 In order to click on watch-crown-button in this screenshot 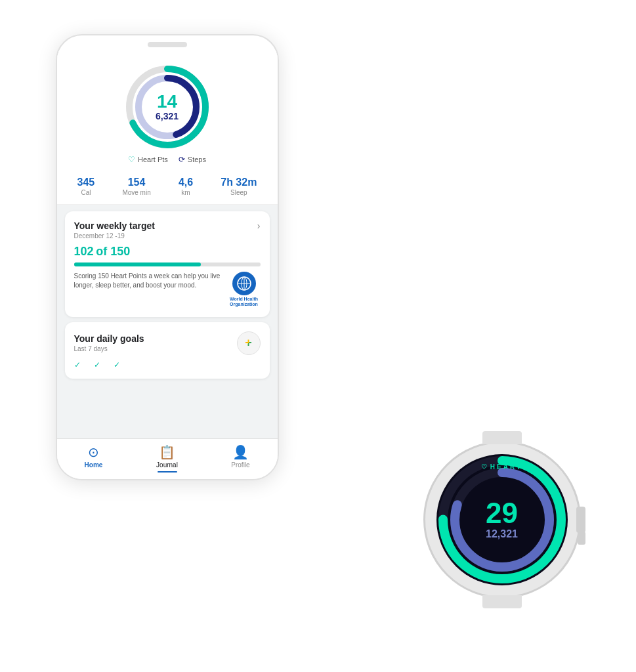, I will do `click(582, 538)`.